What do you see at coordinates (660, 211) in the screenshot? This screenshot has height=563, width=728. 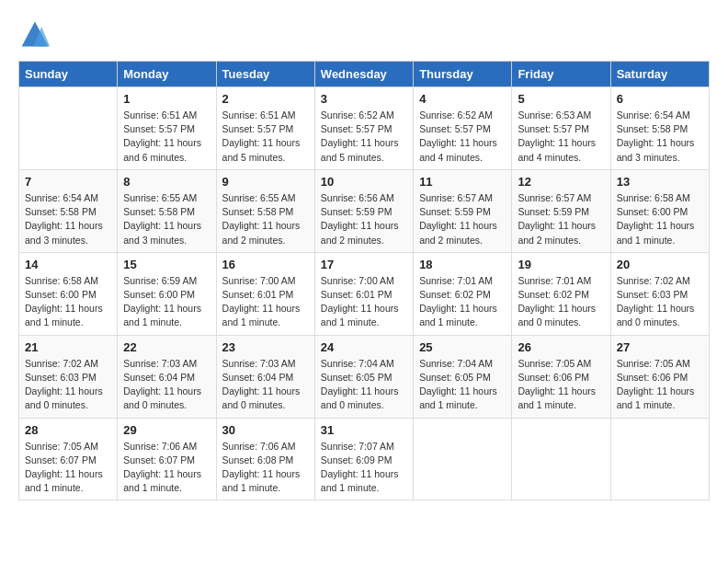 I see `calendar-cell: 13Sunrise: 6:58 AM Sunset: 6:00 PM Dayli…` at bounding box center [660, 211].